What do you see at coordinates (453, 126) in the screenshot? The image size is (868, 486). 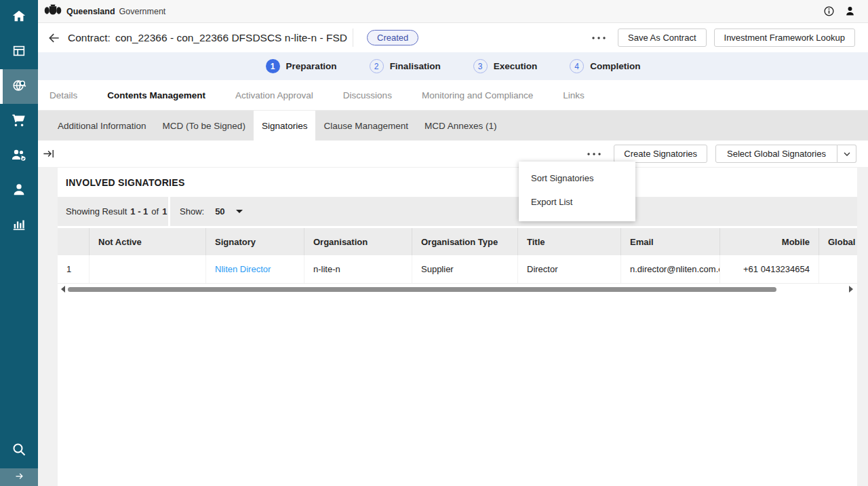 I see `sub-tabs: Additional Information MCD (To be Signed…` at bounding box center [453, 126].